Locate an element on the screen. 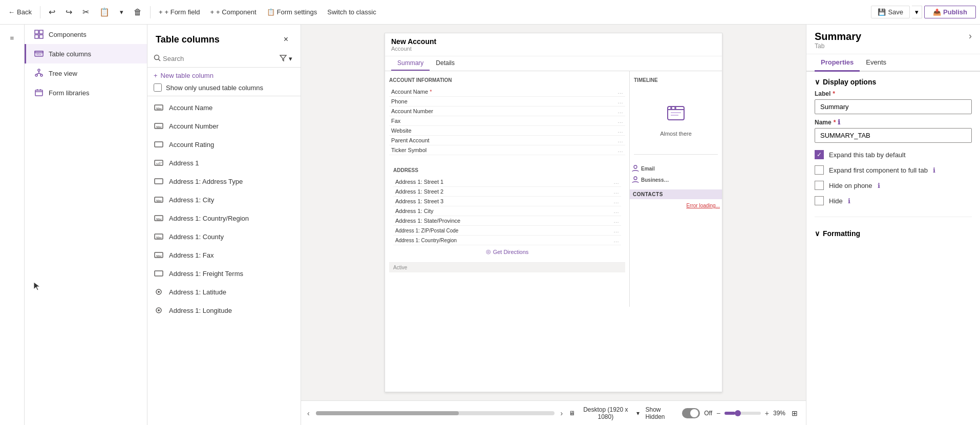 The image size is (980, 425). hide-checkbox is located at coordinates (819, 201).